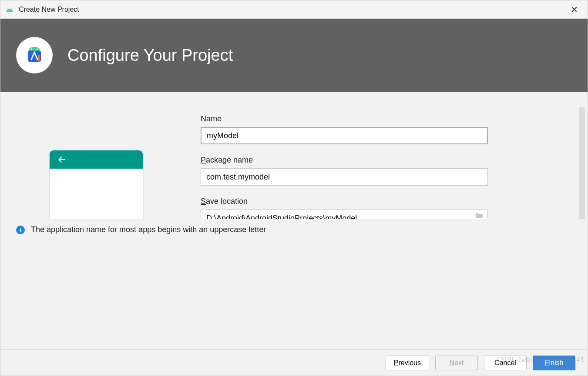 The height and width of the screenshot is (376, 588). Describe the element at coordinates (582, 163) in the screenshot. I see `scrollbar` at that location.